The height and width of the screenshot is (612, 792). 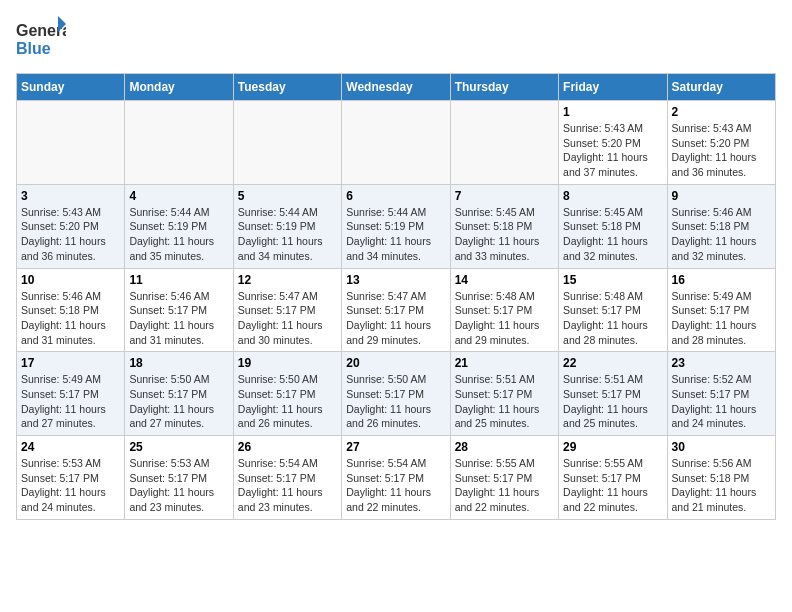 I want to click on weekday-header: Saturday, so click(x=721, y=88).